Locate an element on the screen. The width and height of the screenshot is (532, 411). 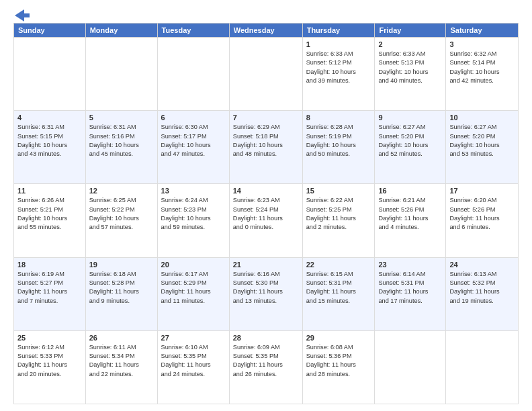
day-info: Sunrise: 6:21 AM Sunset: 5:26 PM Dayligh… is located at coordinates (410, 214).